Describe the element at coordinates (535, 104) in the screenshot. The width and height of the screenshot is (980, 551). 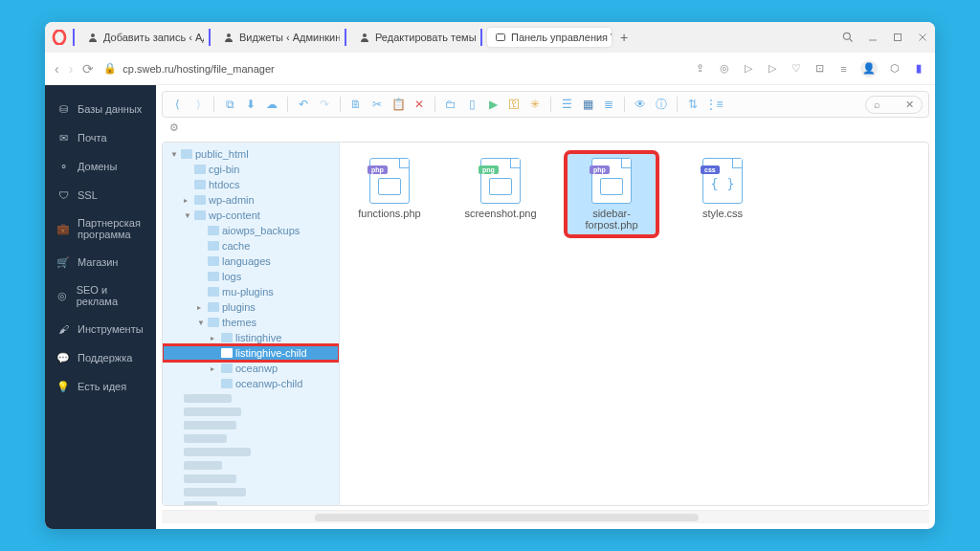
I see `star-icon: ✳` at that location.